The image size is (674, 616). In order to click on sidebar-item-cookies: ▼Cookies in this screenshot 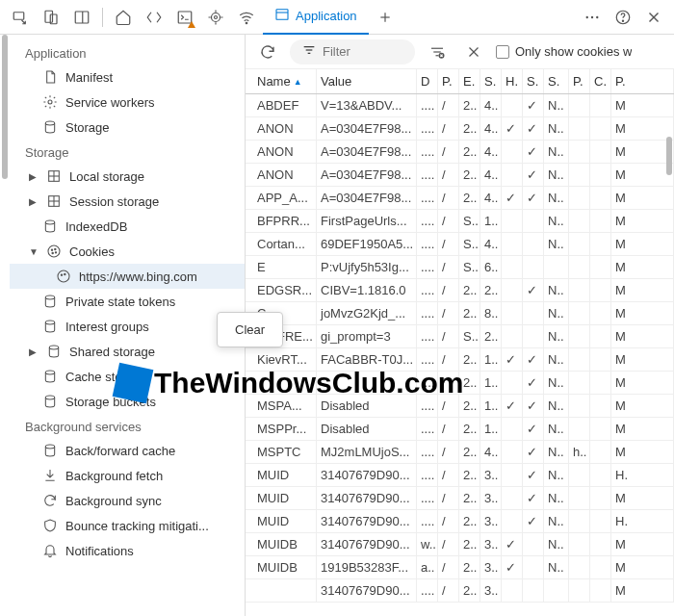, I will do `click(127, 251)`.